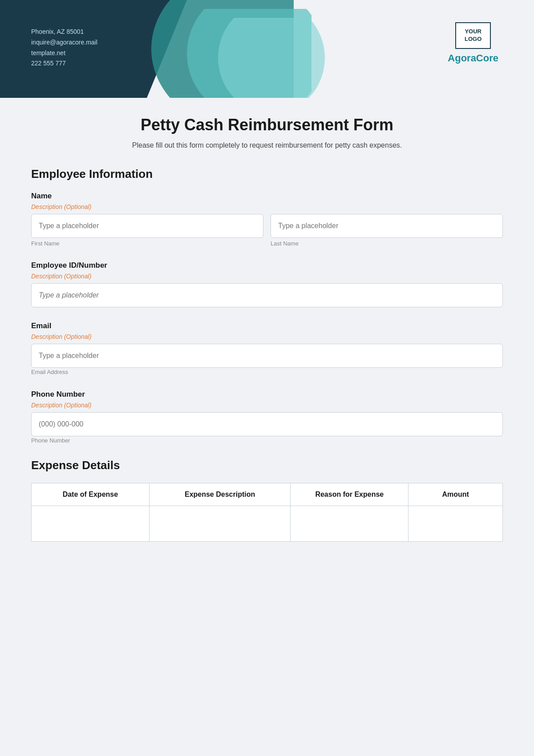  Describe the element at coordinates (64, 53) in the screenshot. I see `contact-website: template.net` at that location.